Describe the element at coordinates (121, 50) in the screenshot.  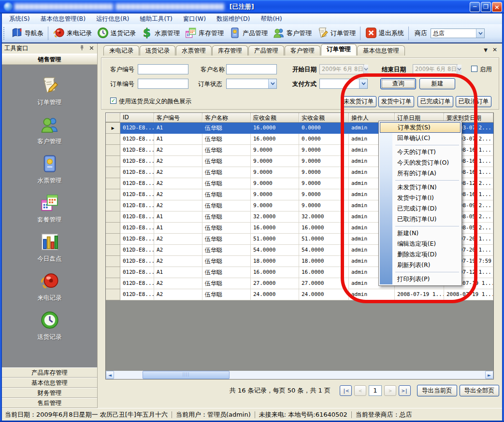
I see `tab-0: 来电记录` at that location.